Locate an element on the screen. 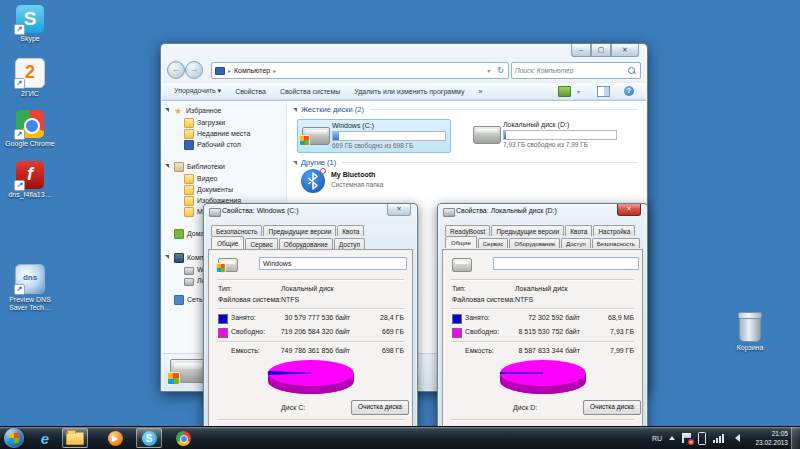 The height and width of the screenshot is (449, 800). skype-icon: S↗ is located at coordinates (30, 19).